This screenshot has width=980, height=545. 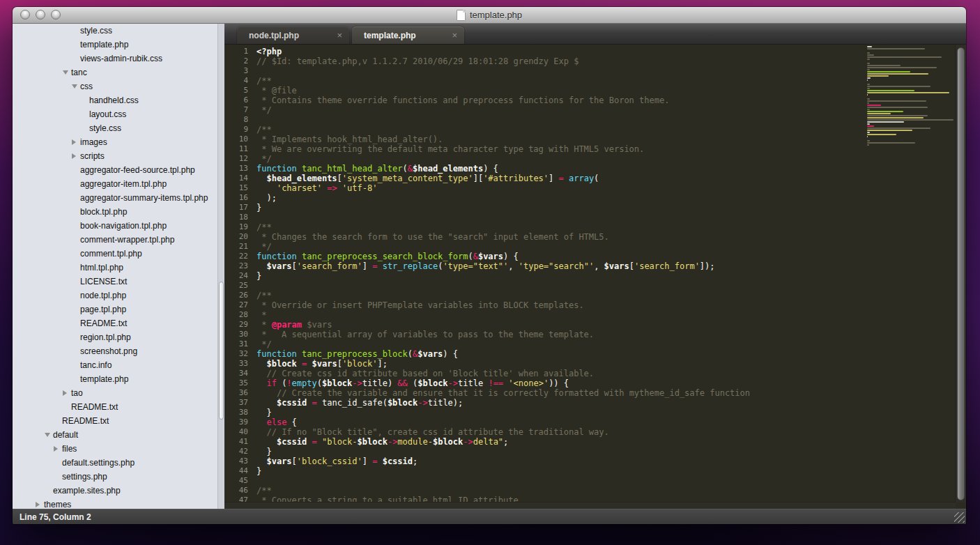 What do you see at coordinates (503, 227) in the screenshot?
I see `code-line-19: /**` at bounding box center [503, 227].